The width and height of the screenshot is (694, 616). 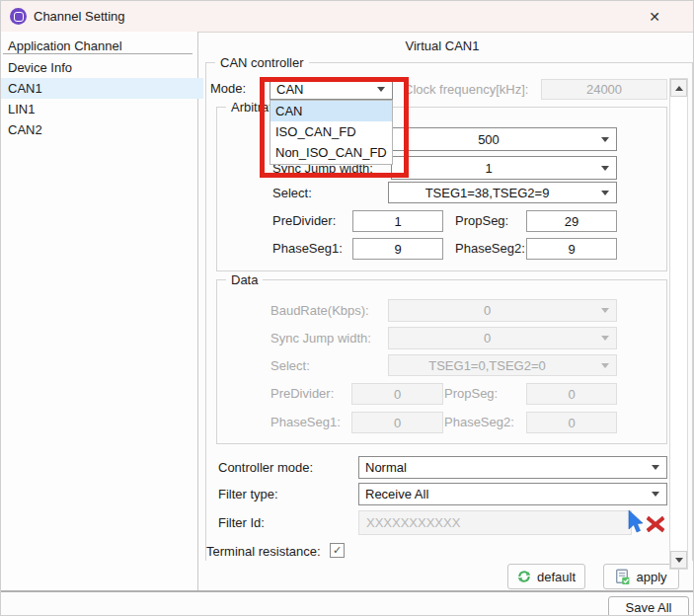 I want to click on arb-baudrate-combobox: 500, so click(x=503, y=139).